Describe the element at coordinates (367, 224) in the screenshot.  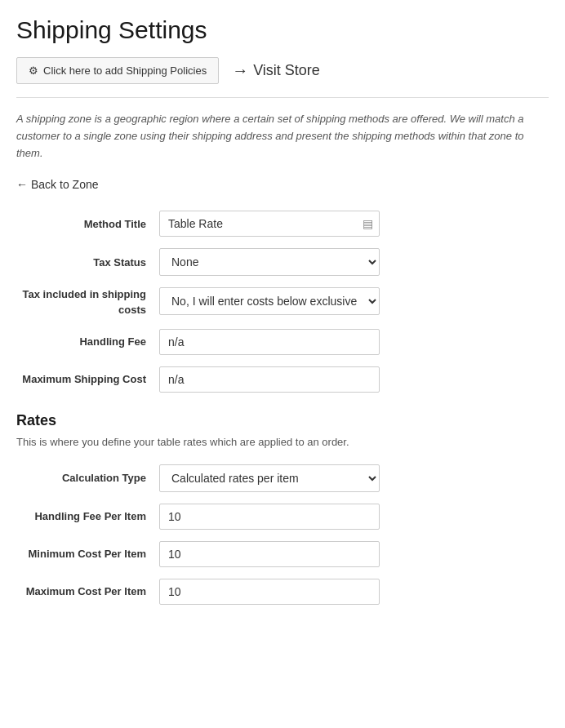
I see `document-icon: ▤` at that location.